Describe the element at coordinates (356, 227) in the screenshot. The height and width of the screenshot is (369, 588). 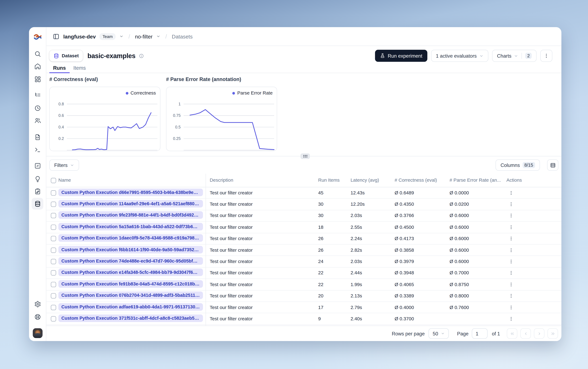
I see `latency-value: 2.55s` at that location.